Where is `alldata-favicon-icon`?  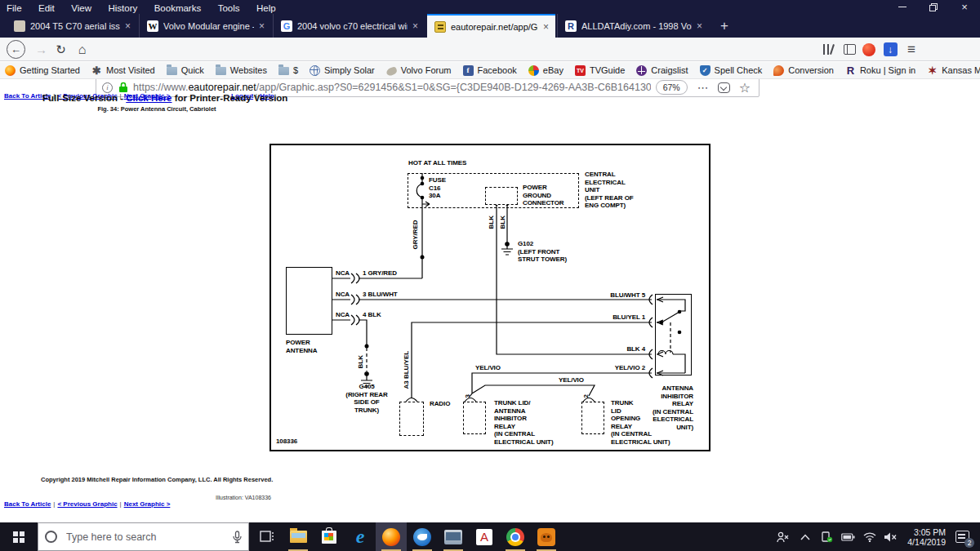 alldata-favicon-icon is located at coordinates (571, 26).